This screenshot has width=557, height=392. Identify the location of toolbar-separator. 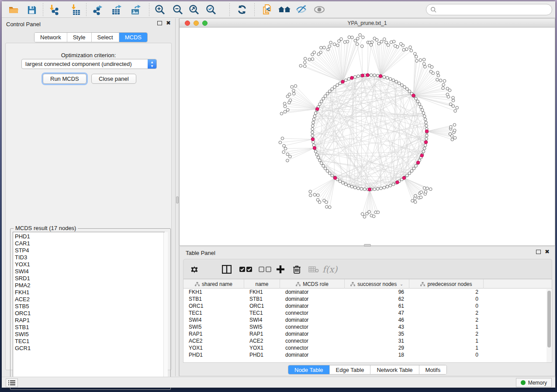
(254, 10).